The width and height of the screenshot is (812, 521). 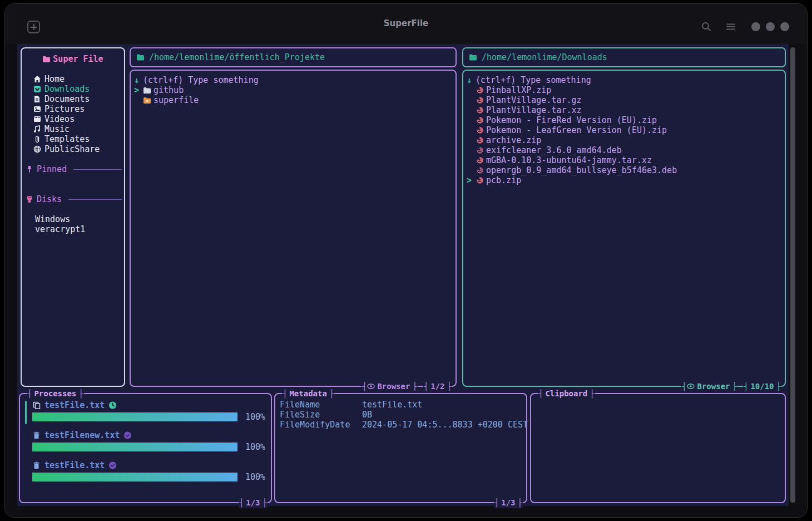 What do you see at coordinates (293, 90) in the screenshot?
I see `file-row: github` at bounding box center [293, 90].